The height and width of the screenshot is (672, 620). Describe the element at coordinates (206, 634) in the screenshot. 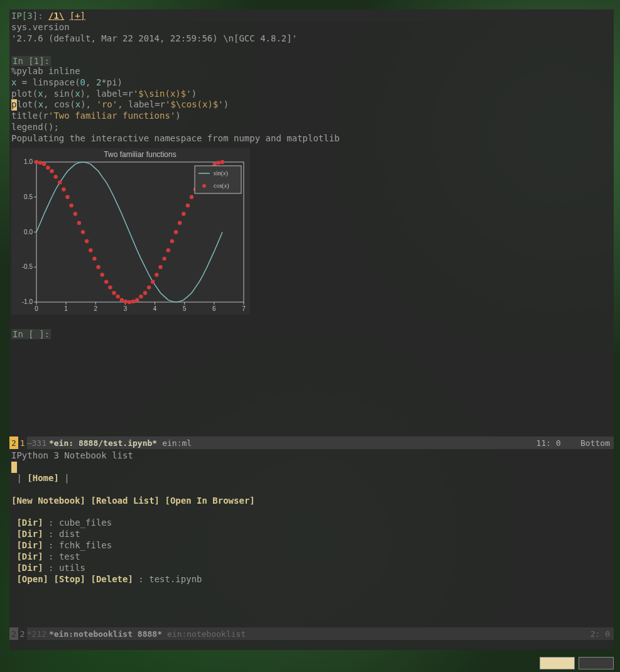

I see `major-mode-2: ein:notebooklist` at that location.